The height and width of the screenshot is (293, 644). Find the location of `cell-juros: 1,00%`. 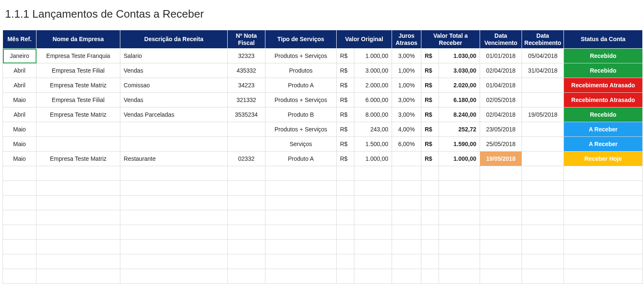

cell-juros: 1,00% is located at coordinates (407, 86).